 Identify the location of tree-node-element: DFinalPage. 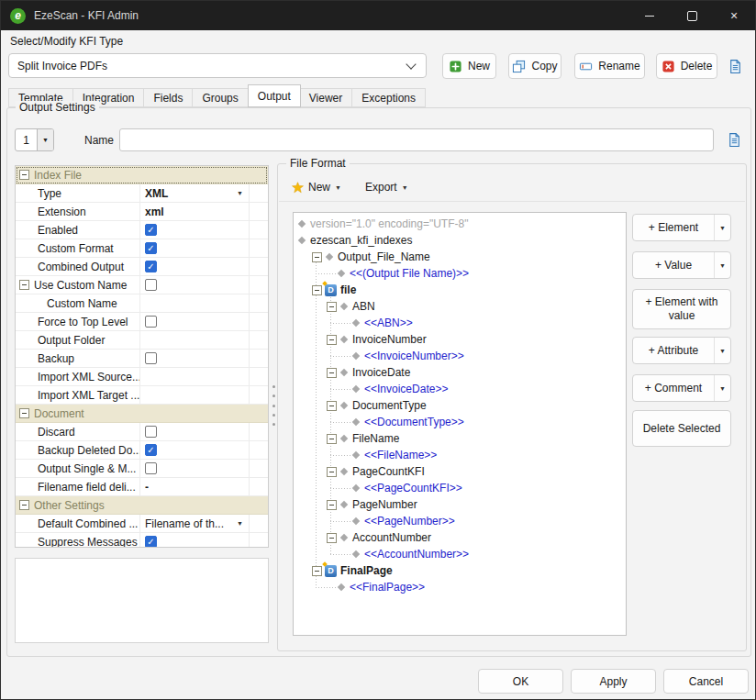
(460, 571).